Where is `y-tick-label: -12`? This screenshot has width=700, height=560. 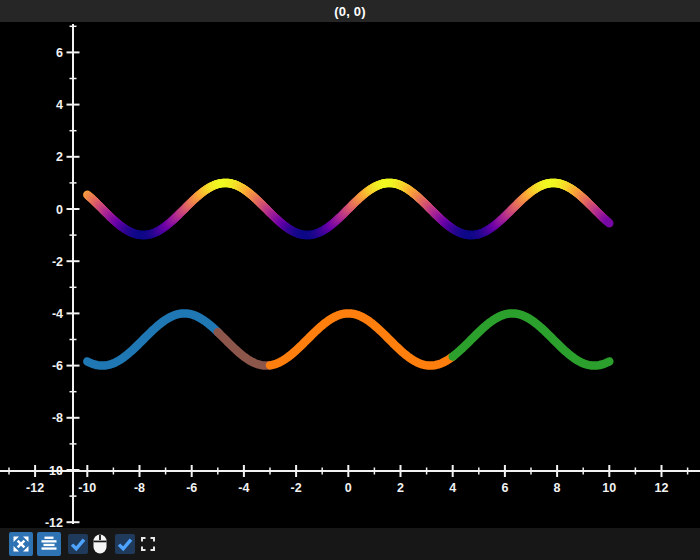 y-tick-label: -12 is located at coordinates (54, 522).